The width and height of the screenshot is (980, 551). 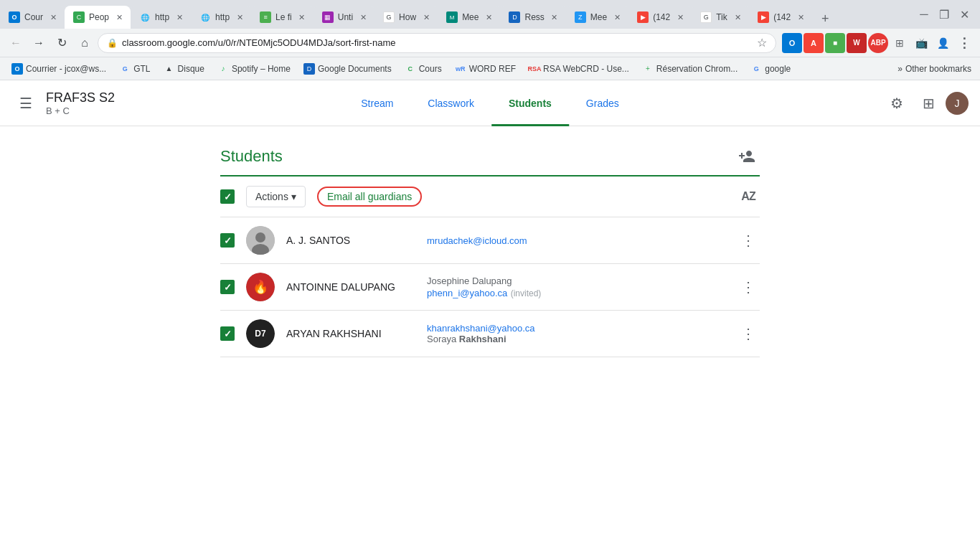 I want to click on tab-close-7: ✕, so click(x=426, y=17).